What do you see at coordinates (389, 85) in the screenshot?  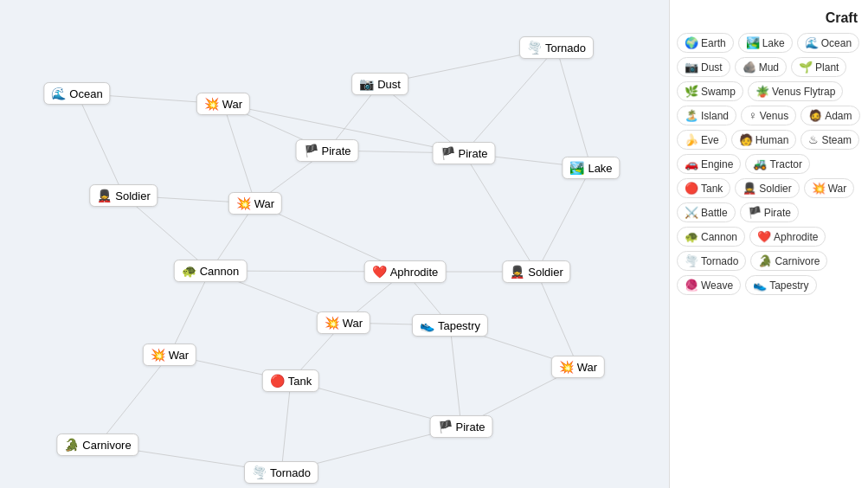 I see `node-label: Dust` at bounding box center [389, 85].